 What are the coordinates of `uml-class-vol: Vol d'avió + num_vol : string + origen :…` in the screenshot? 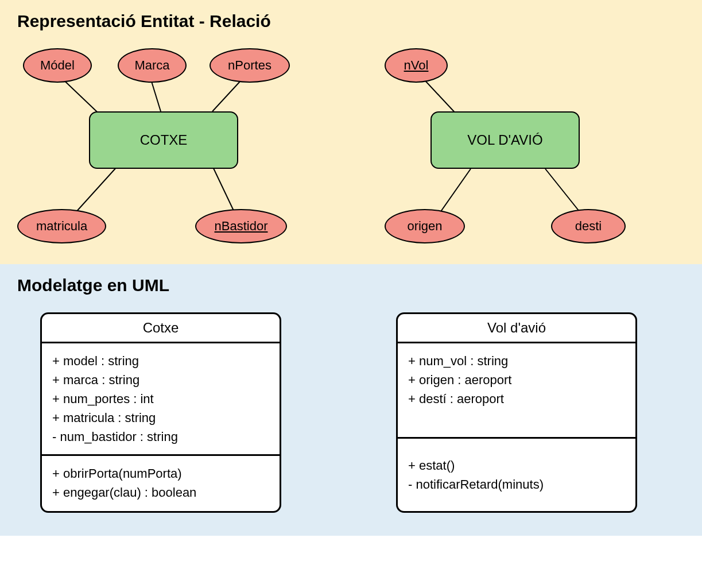 It's located at (517, 412).